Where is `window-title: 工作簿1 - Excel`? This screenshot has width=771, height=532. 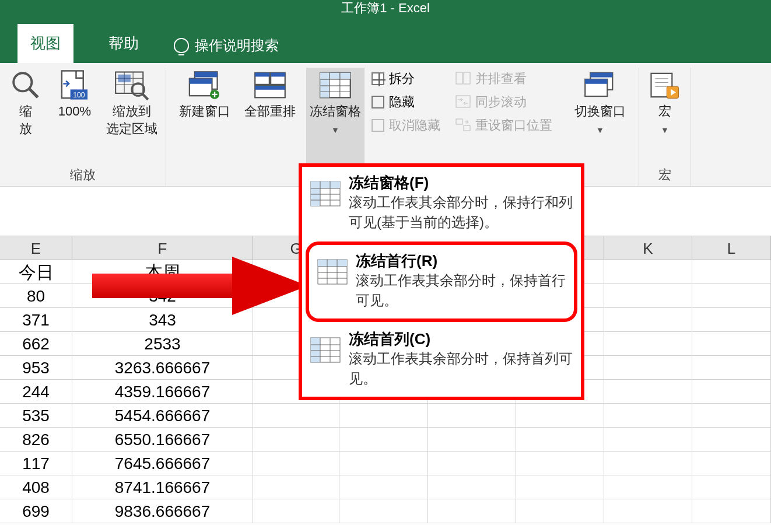 window-title: 工作簿1 - Excel is located at coordinates (386, 8).